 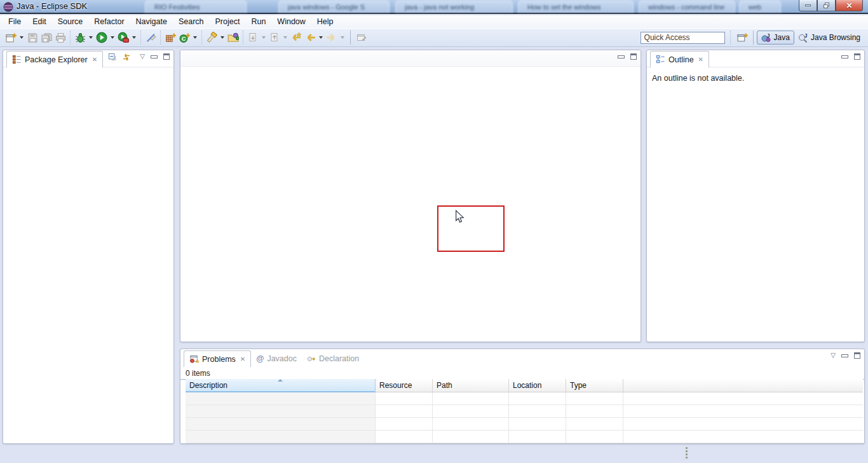 I want to click on new-java-class-dropdown, so click(x=195, y=38).